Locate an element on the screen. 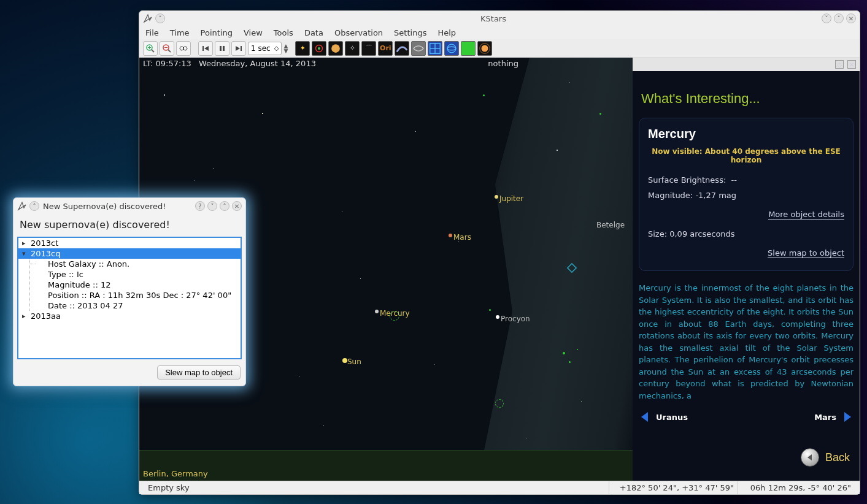 Image resolution: width=867 pixels, height=504 pixels. more-details-link: More object details is located at coordinates (806, 215).